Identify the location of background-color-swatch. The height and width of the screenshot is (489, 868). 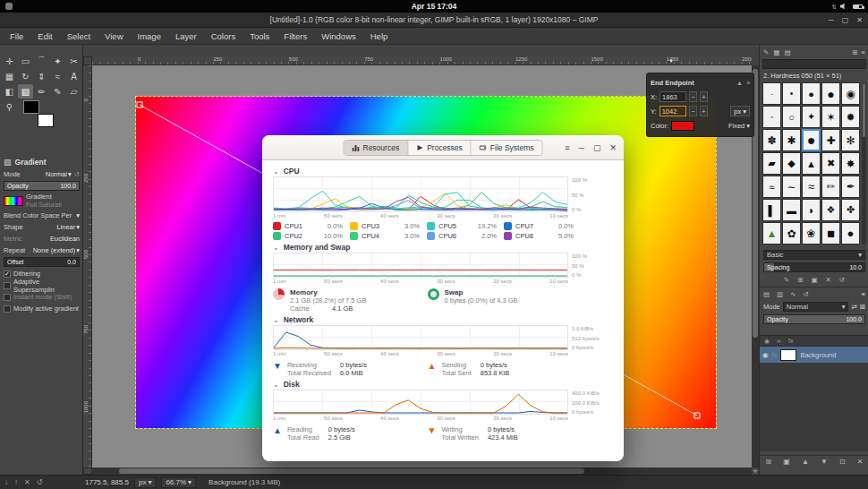
(46, 120).